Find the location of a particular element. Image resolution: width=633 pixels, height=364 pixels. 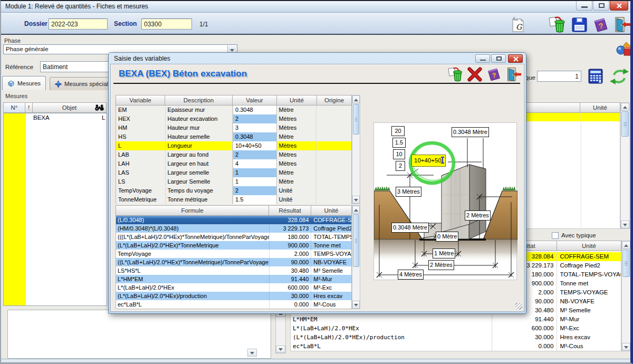

col-description: Description is located at coordinates (199, 100).